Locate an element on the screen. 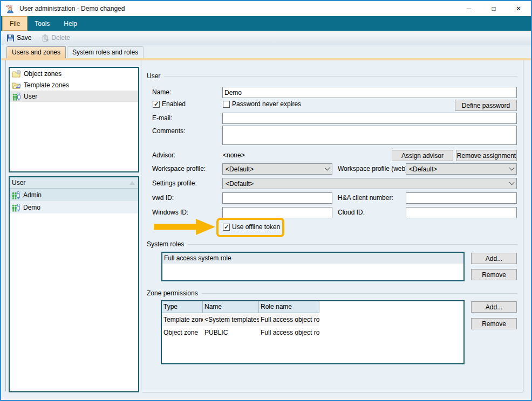 The width and height of the screenshot is (532, 401). column-header-type: Type is located at coordinates (182, 307).